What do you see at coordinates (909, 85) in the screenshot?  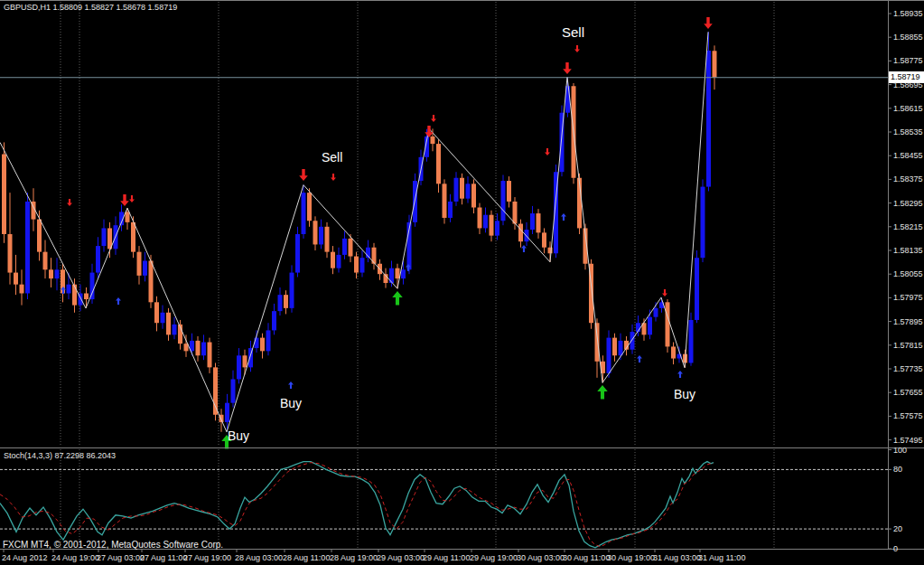 I see `price-axis-label: 1.58695` at bounding box center [909, 85].